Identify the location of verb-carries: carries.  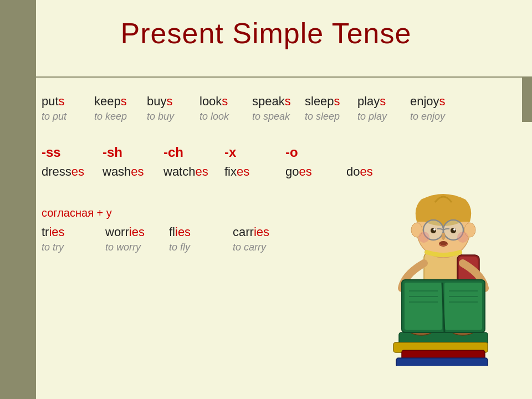
(265, 232).